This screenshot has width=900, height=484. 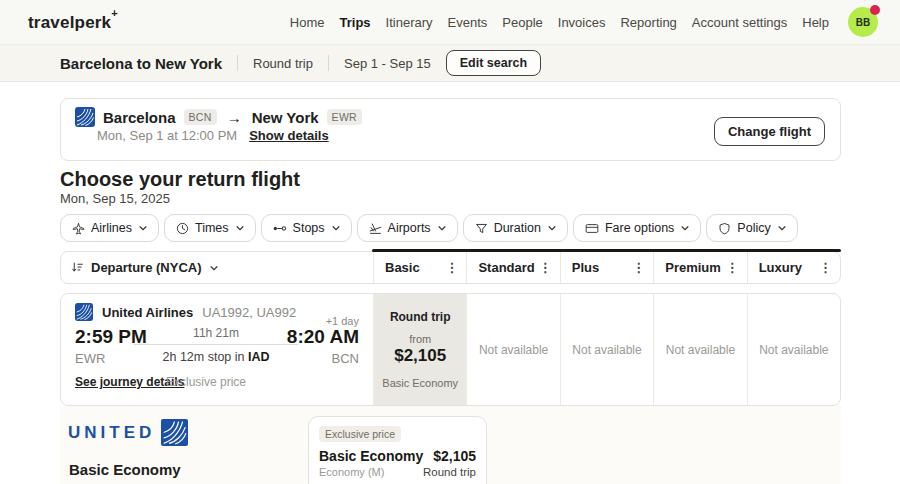 What do you see at coordinates (494, 63) in the screenshot?
I see `edit-search-button: Edit search` at bounding box center [494, 63].